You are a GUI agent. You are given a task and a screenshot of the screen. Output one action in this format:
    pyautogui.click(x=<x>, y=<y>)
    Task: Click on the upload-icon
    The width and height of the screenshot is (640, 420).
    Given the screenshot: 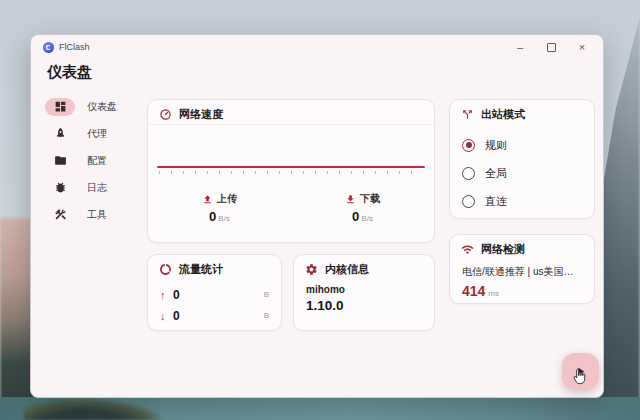 What is the action you would take?
    pyautogui.click(x=208, y=200)
    